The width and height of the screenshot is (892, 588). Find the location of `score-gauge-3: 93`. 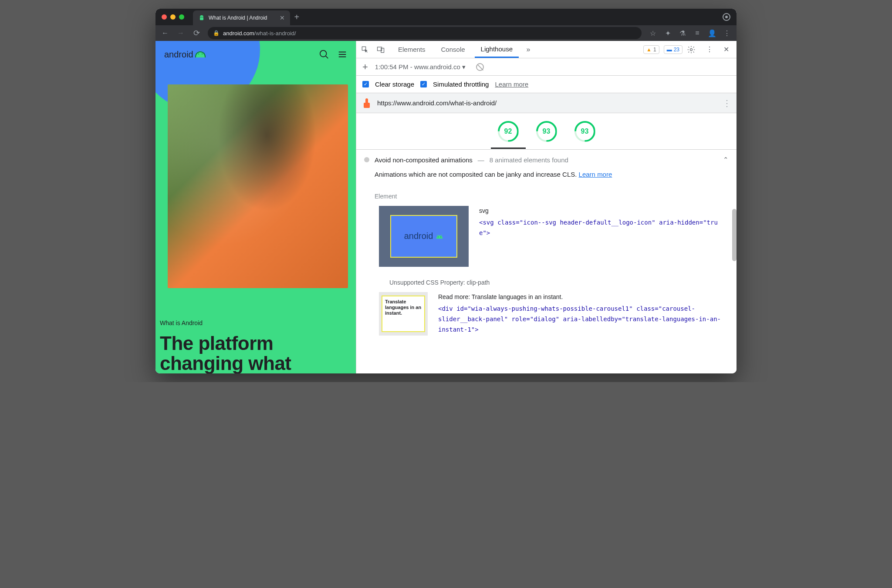

score-gauge-3: 93 is located at coordinates (585, 131).